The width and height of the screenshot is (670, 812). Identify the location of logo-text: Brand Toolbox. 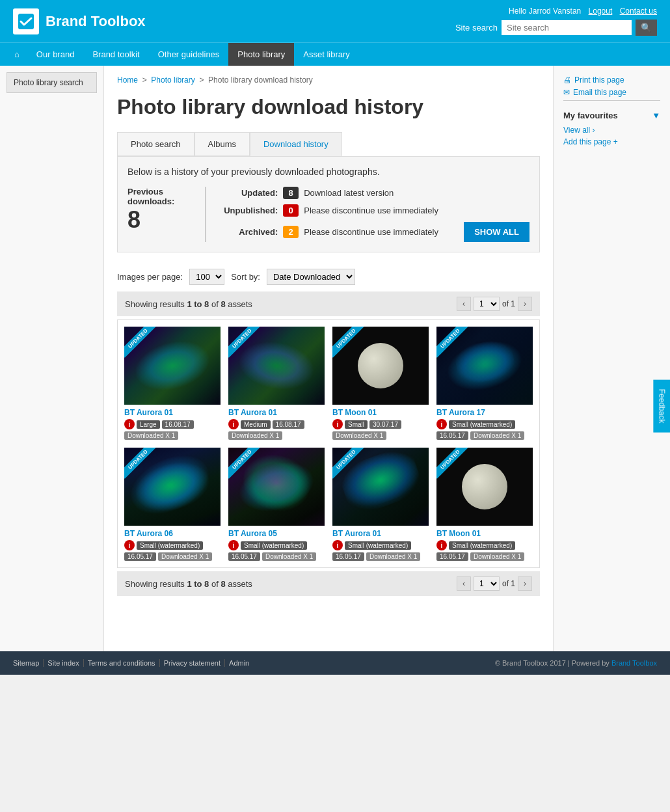
(96, 21).